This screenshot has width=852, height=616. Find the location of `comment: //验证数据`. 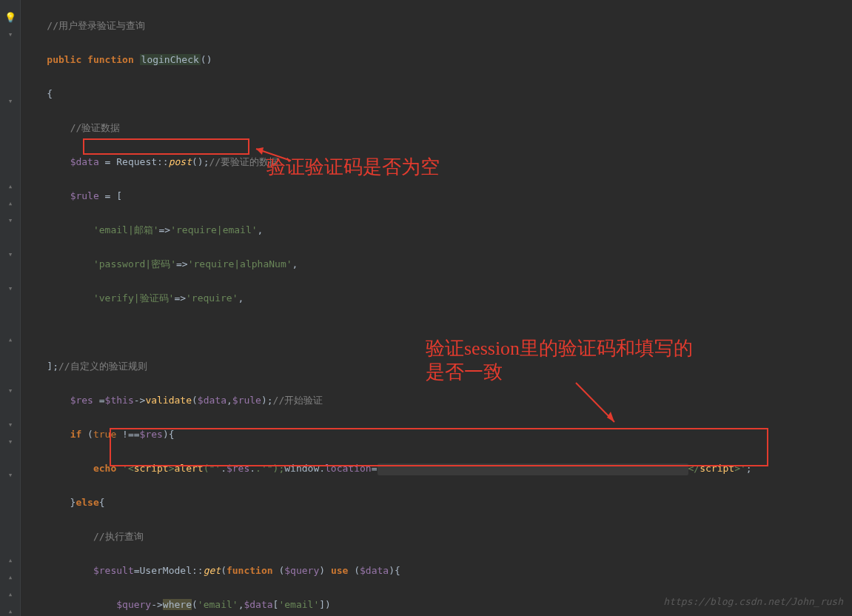

comment: //验证数据 is located at coordinates (95, 127).